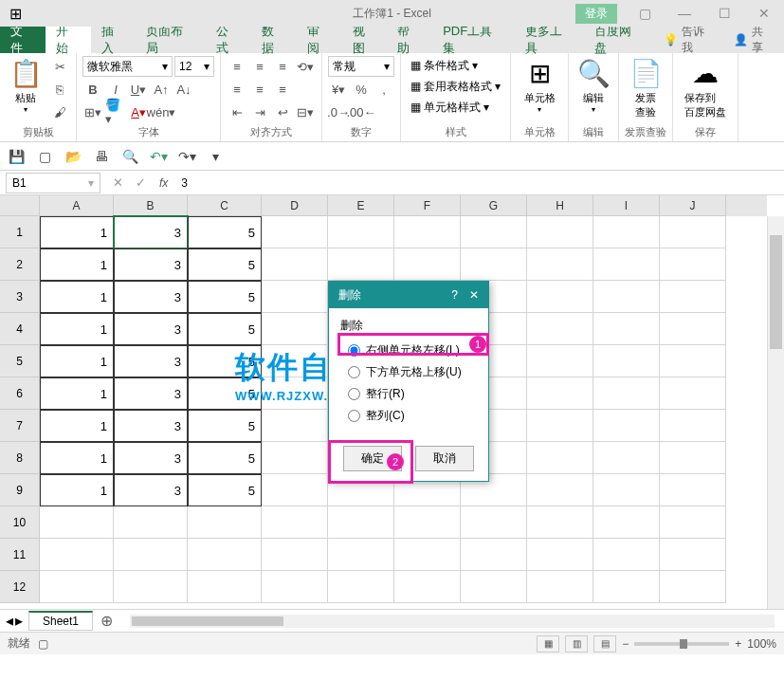 The height and width of the screenshot is (680, 784). I want to click on cell-J2, so click(693, 265).